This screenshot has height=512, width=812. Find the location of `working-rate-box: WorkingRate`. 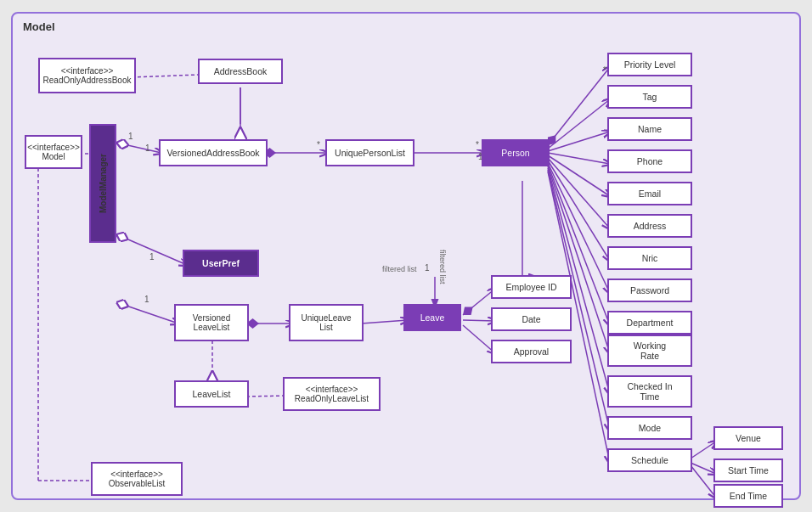

working-rate-box: WorkingRate is located at coordinates (650, 351).